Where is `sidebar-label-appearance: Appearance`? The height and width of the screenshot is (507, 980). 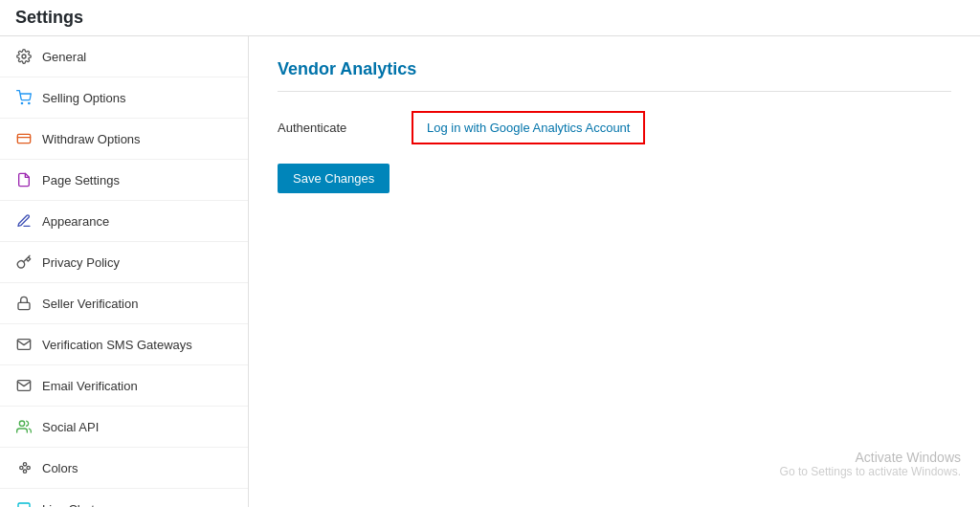 sidebar-label-appearance: Appearance is located at coordinates (76, 222).